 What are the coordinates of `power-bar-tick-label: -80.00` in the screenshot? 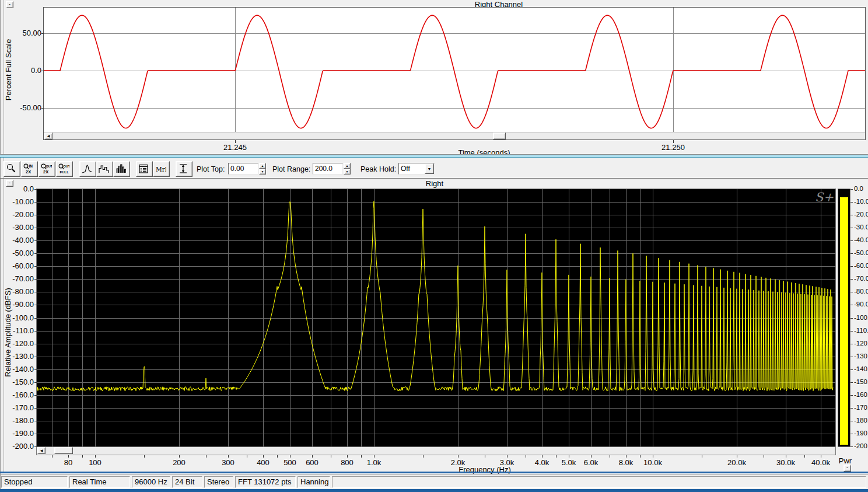 It's located at (861, 291).